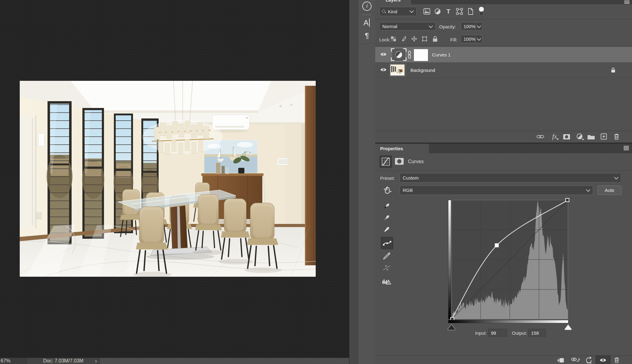 This screenshot has width=632, height=364. I want to click on toggle-layer-visibility-button, so click(603, 360).